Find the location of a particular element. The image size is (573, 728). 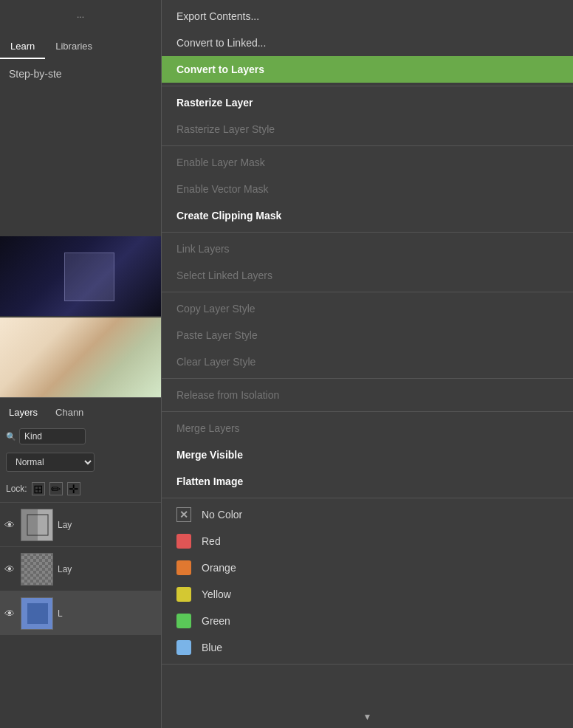

kind-bar: 🔍 Kind is located at coordinates (80, 436).